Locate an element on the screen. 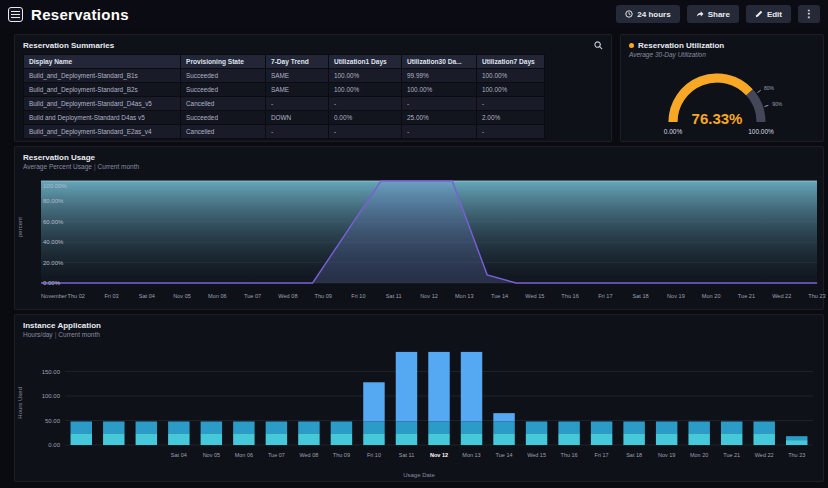 Image resolution: width=828 pixels, height=488 pixels. x-tick-label: Thu 16 is located at coordinates (570, 296).